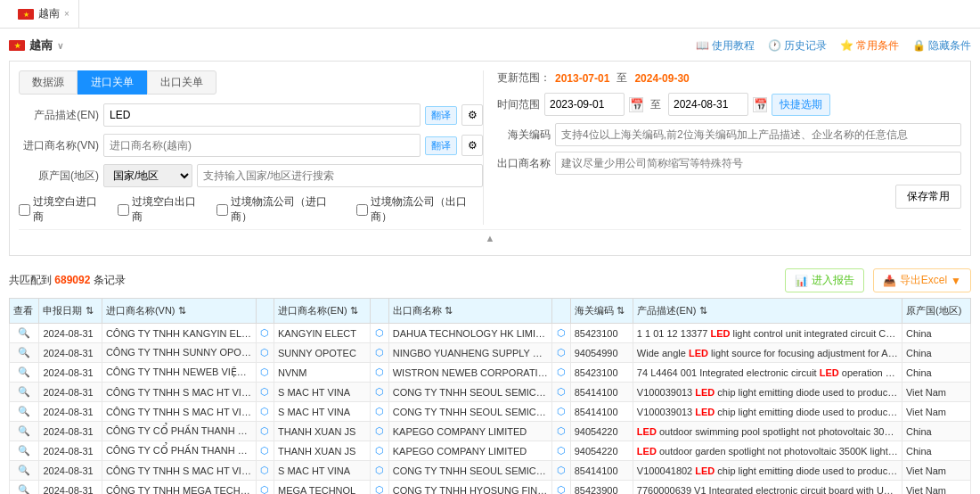 This screenshot has height=494, width=980. What do you see at coordinates (178, 311) in the screenshot?
I see `col-importer-vn: 进口商名称(VN) ⇅` at bounding box center [178, 311].